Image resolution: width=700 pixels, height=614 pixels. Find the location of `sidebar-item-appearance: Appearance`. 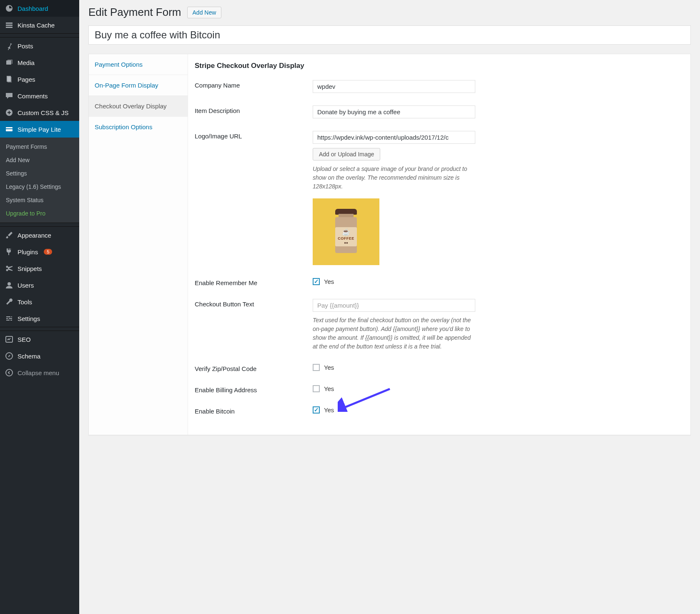

sidebar-item-appearance: Appearance is located at coordinates (40, 235).